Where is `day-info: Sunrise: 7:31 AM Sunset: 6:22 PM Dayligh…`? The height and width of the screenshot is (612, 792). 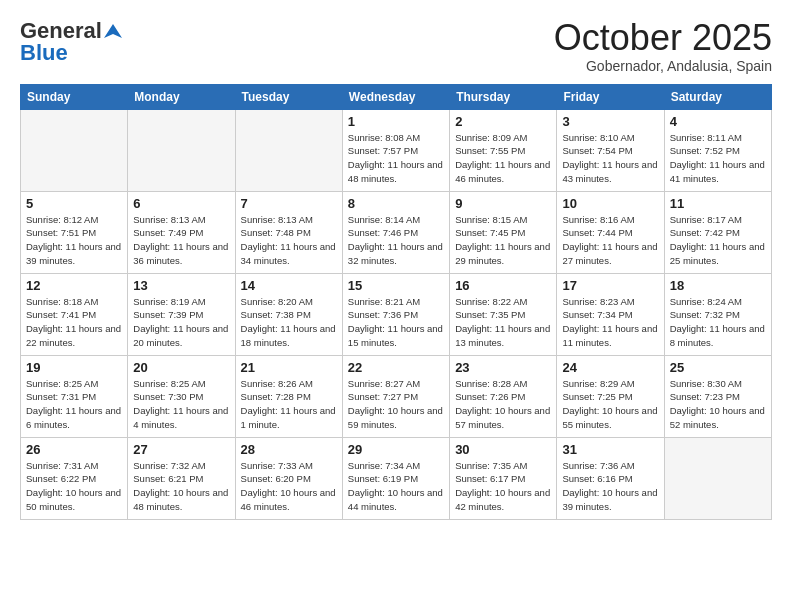
day-info: Sunrise: 7:31 AM Sunset: 6:22 PM Dayligh… is located at coordinates (74, 486).